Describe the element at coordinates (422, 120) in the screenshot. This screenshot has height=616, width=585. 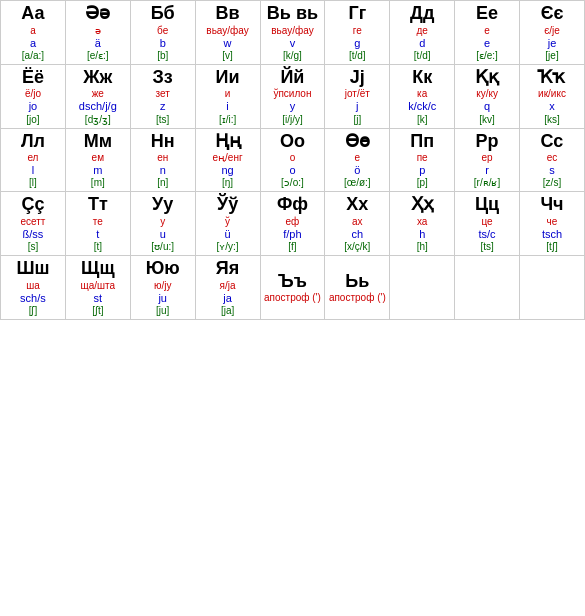
I see `letter-ipa: [k]` at that location.